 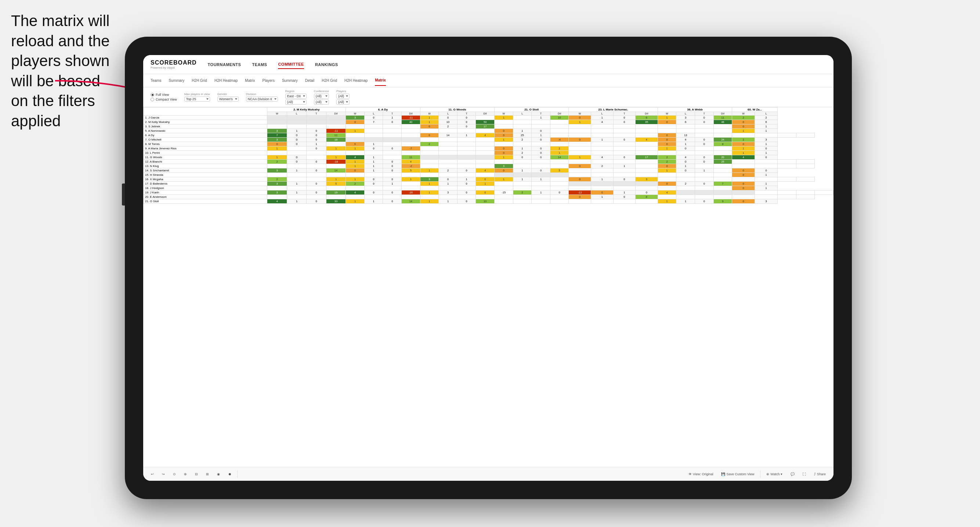 I want to click on gender-select: Women's Men's, so click(x=228, y=99).